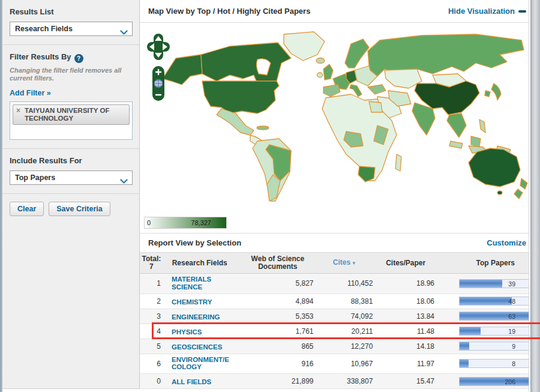 The image size is (540, 392). What do you see at coordinates (304, 46) in the screenshot?
I see `country-greenland` at bounding box center [304, 46].